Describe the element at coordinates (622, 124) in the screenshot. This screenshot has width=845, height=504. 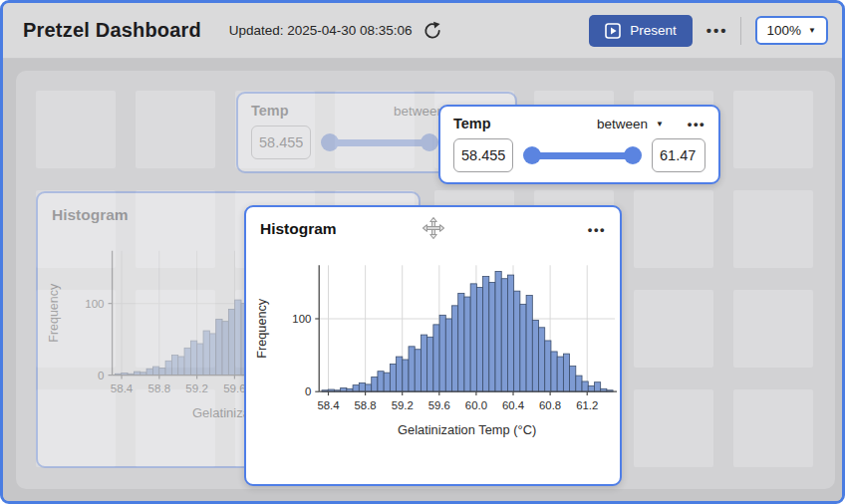
I see `operator-label: between` at that location.